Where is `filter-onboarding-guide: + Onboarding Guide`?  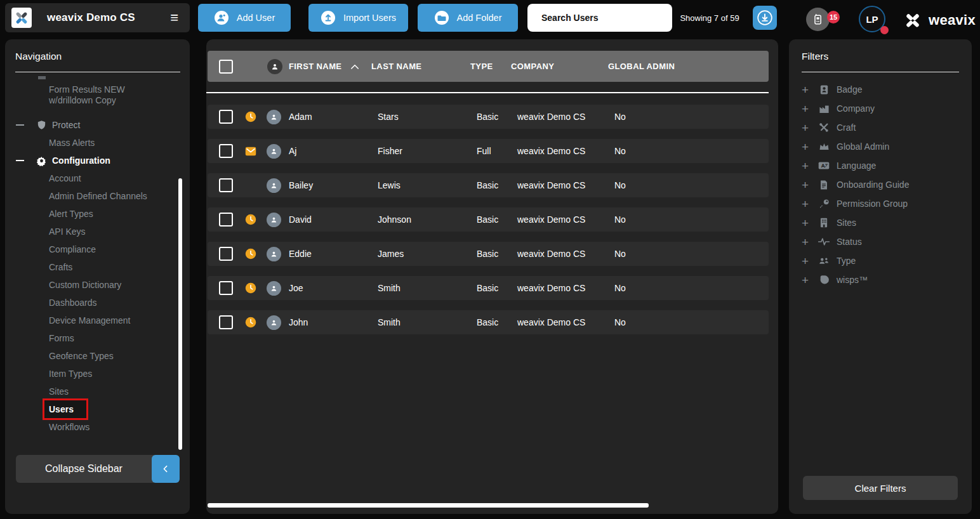 filter-onboarding-guide: + Onboarding Guide is located at coordinates (880, 185).